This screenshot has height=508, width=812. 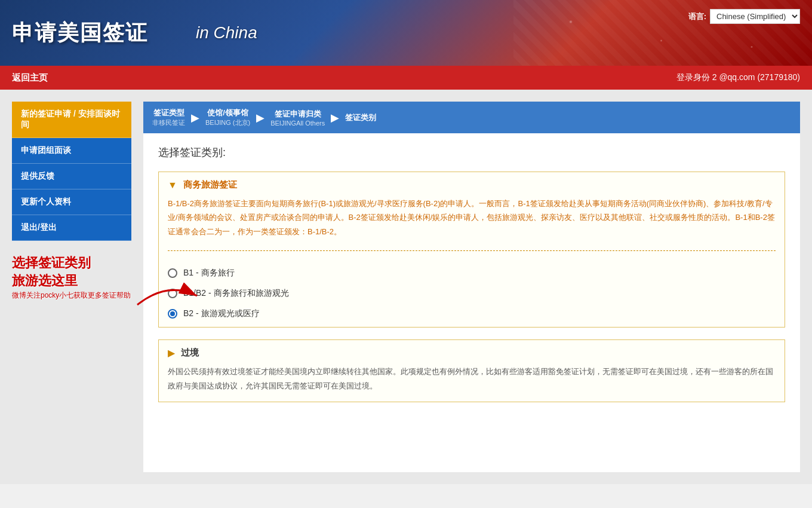 What do you see at coordinates (210, 185) in the screenshot?
I see `visa-card-title: 商务旅游签证` at bounding box center [210, 185].